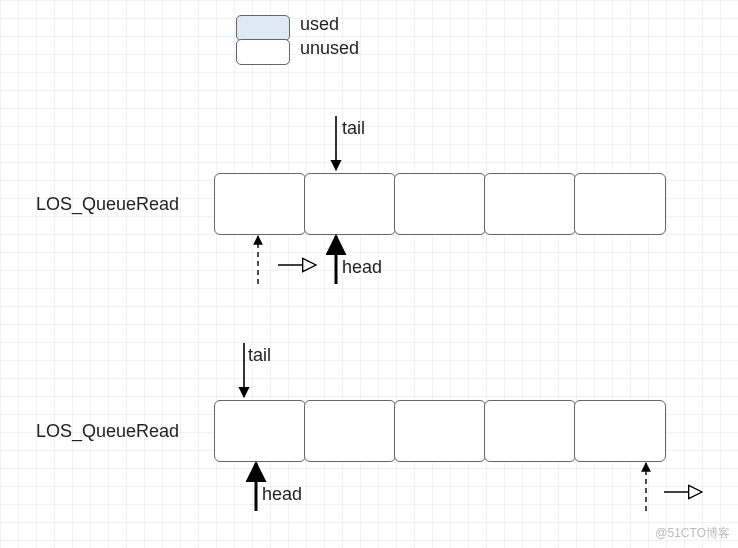 This screenshot has height=548, width=738. I want to click on legend-label-unused: unused, so click(330, 48).